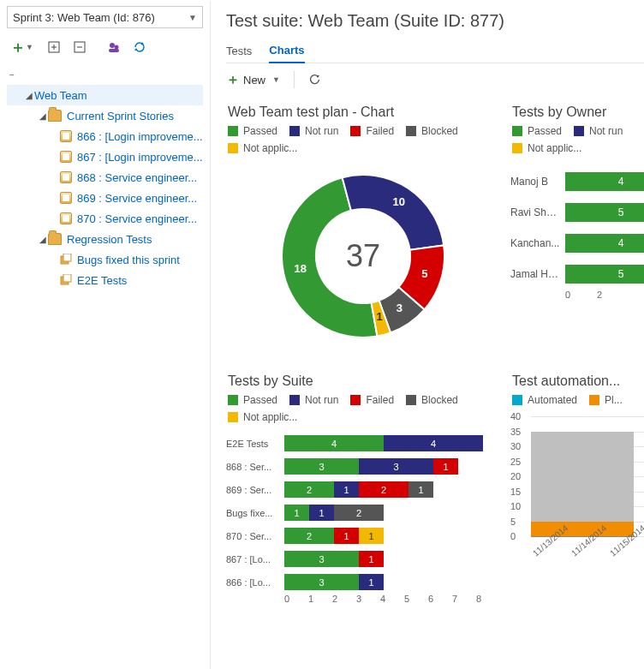  What do you see at coordinates (104, 177) in the screenshot?
I see `tree-node-item: 868 : Service engineer...` at bounding box center [104, 177].